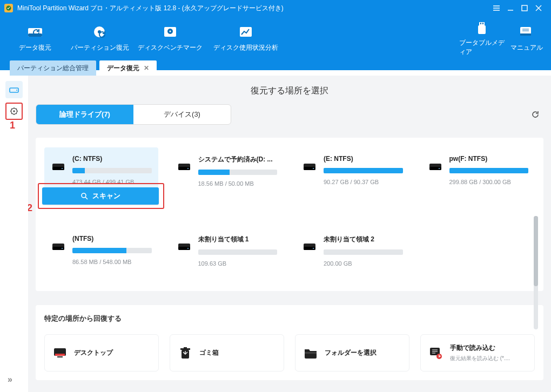 Image resolution: width=551 pixels, height=392 pixels. Describe the element at coordinates (436, 353) in the screenshot. I see `load-icon` at that location.